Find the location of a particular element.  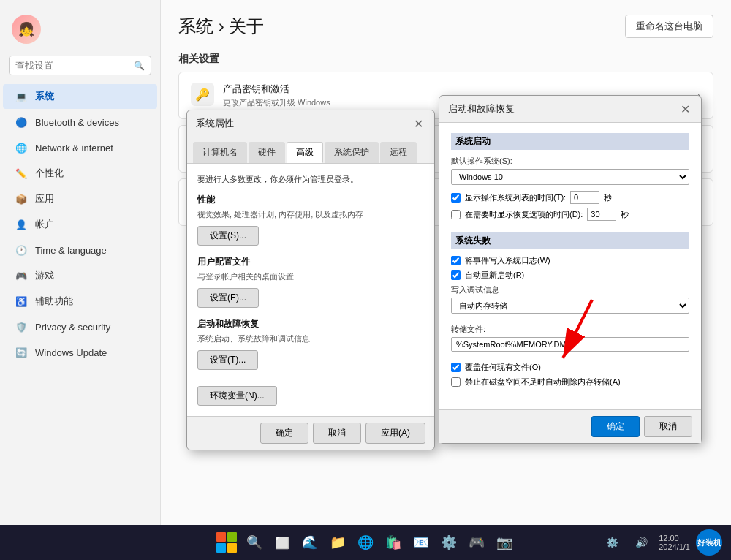

startup-cancel-button: 取消 is located at coordinates (668, 427).